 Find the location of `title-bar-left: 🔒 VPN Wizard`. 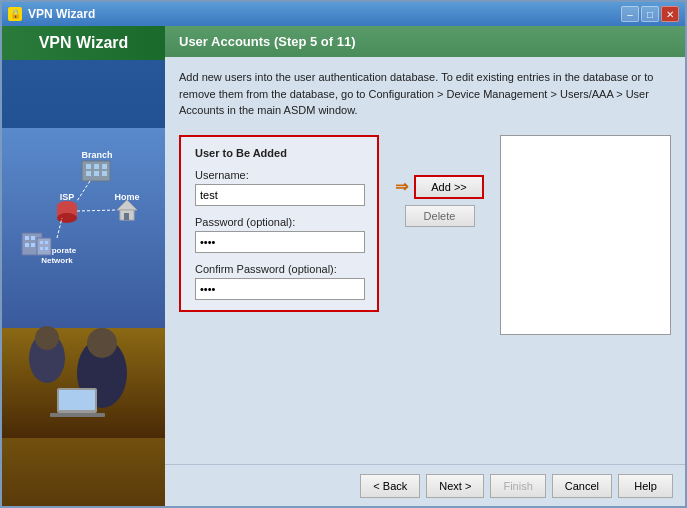

title-bar-left: 🔒 VPN Wizard is located at coordinates (52, 14).